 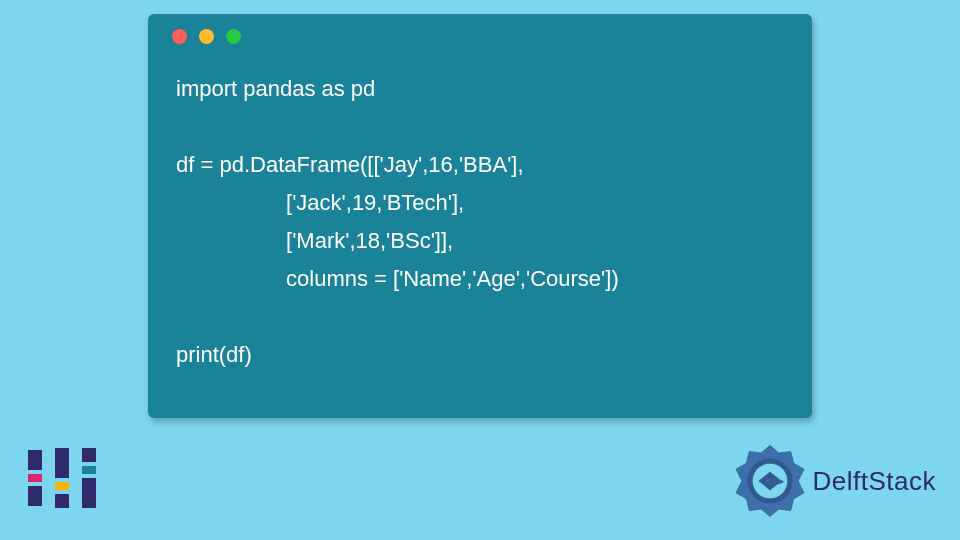 What do you see at coordinates (350, 164) in the screenshot?
I see `code-line: df = pd.DataFrame([['Jay',16,'BBA'],` at bounding box center [350, 164].